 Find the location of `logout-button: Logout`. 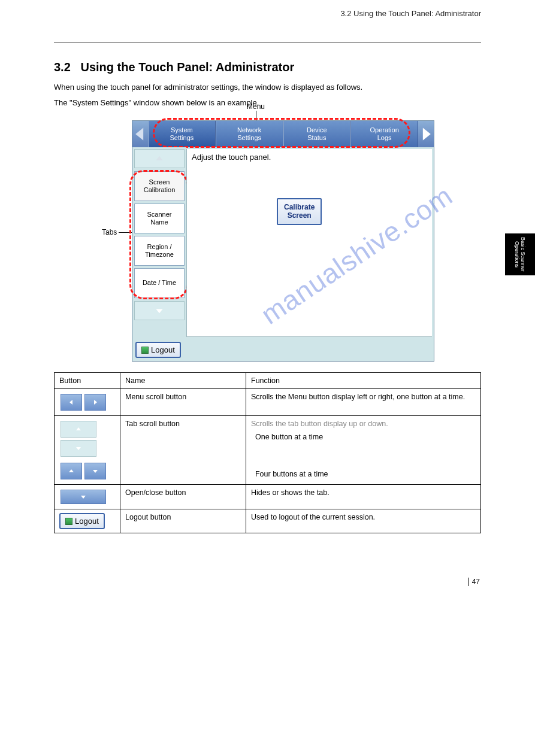

logout-button: Logout is located at coordinates (158, 350).